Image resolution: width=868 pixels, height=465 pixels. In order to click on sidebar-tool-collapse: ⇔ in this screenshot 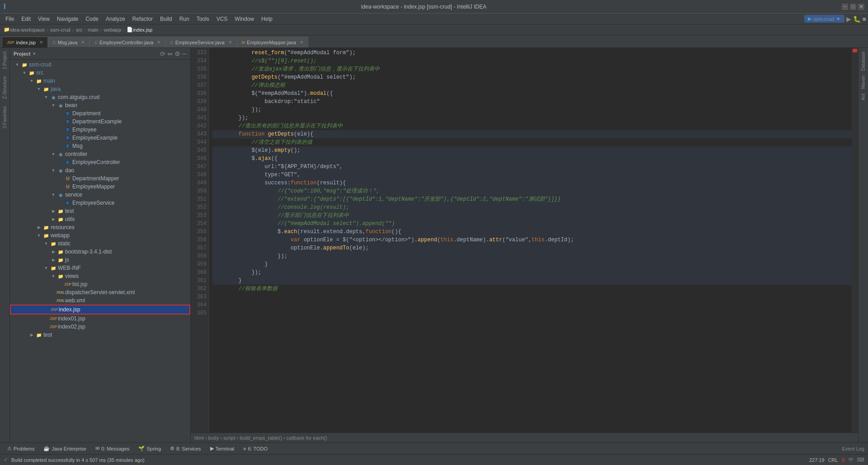, I will do `click(170, 54)`.